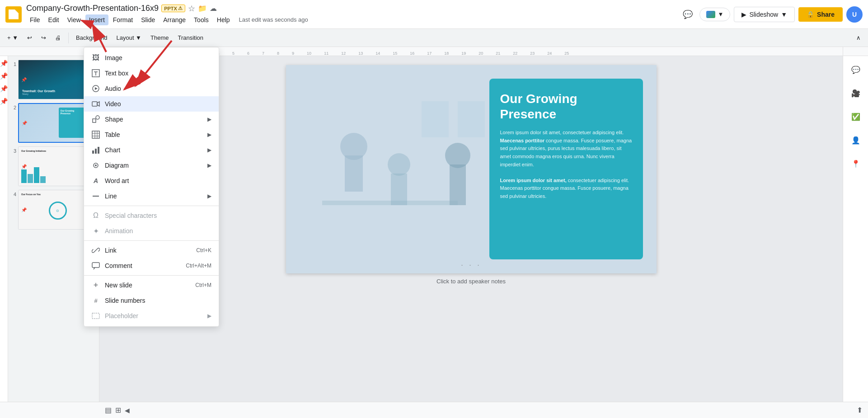  I want to click on right-comments-icon: 💬, so click(856, 70).